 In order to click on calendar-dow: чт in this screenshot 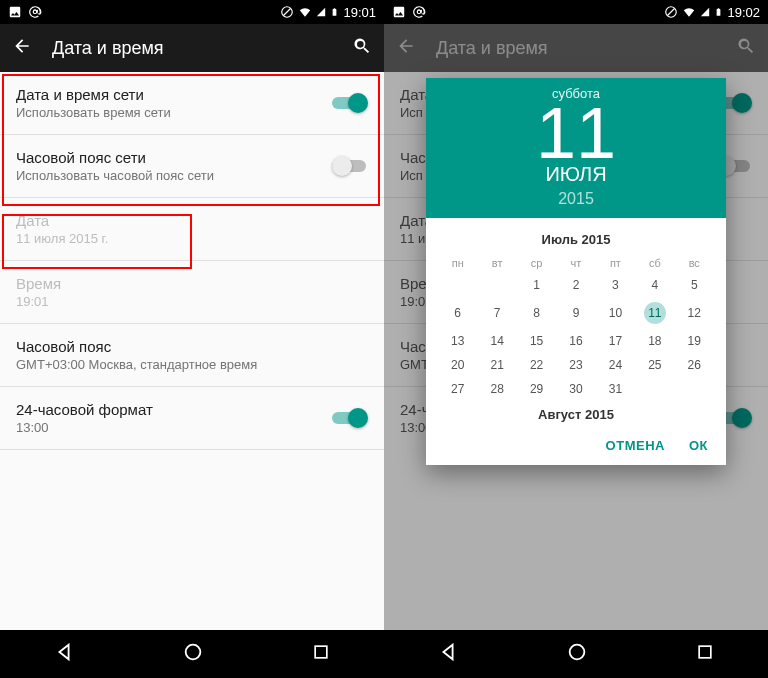, I will do `click(576, 263)`.